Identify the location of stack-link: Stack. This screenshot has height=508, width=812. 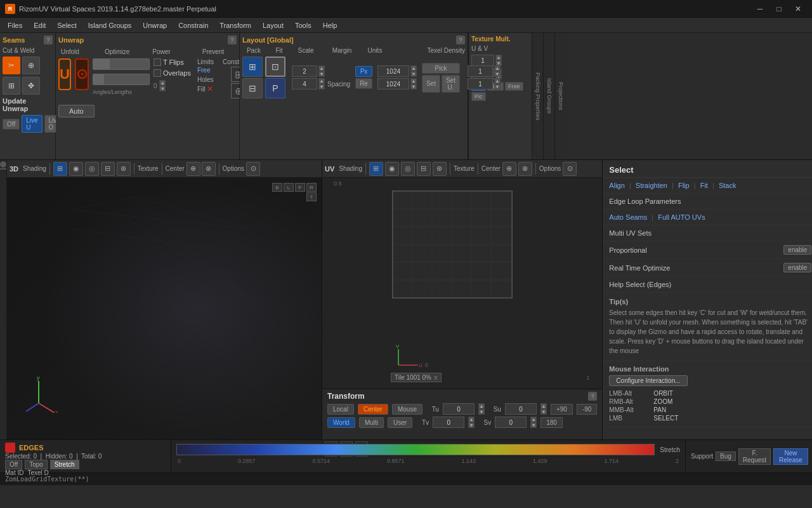
(728, 185).